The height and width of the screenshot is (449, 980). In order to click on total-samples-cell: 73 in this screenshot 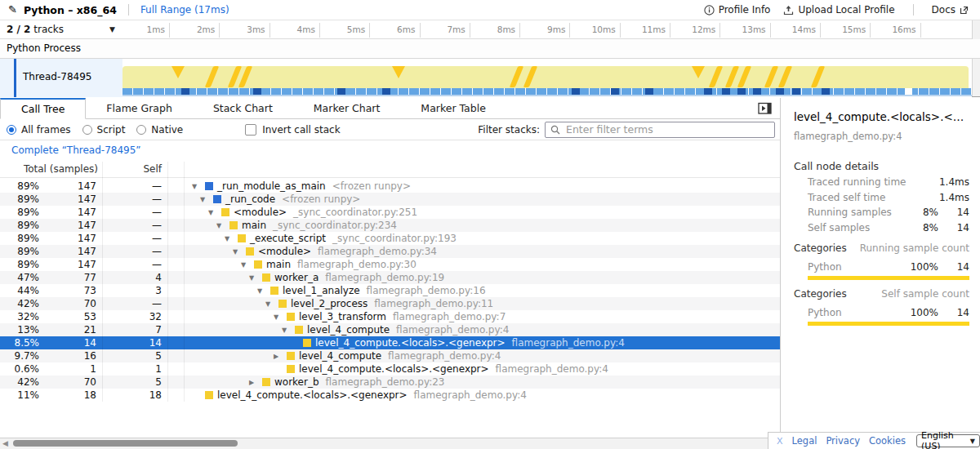, I will do `click(69, 291)`.